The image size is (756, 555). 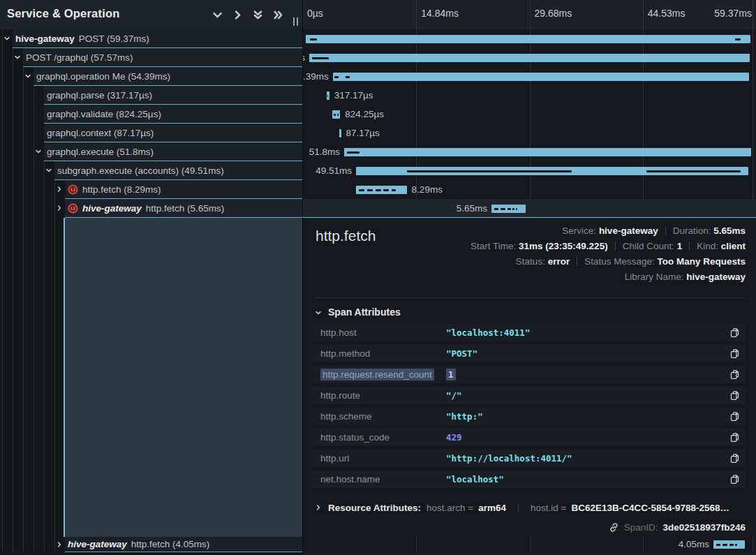 What do you see at coordinates (168, 77) in the screenshot?
I see `span-tree-row: graphql.operation Me (54.39ms)` at bounding box center [168, 77].